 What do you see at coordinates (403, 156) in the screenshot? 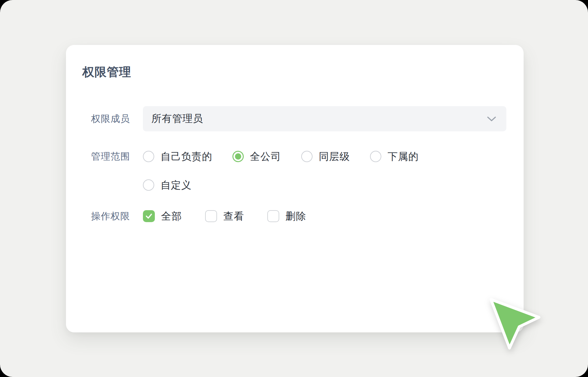
I see `scope-option-label: 下属的` at bounding box center [403, 156].